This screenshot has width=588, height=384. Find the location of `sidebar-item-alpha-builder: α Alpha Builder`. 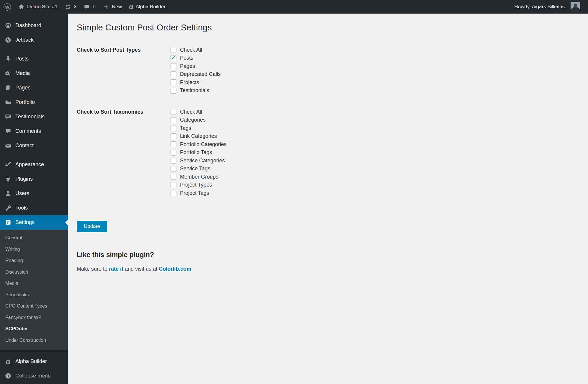

sidebar-item-alpha-builder: α Alpha Builder is located at coordinates (34, 361).